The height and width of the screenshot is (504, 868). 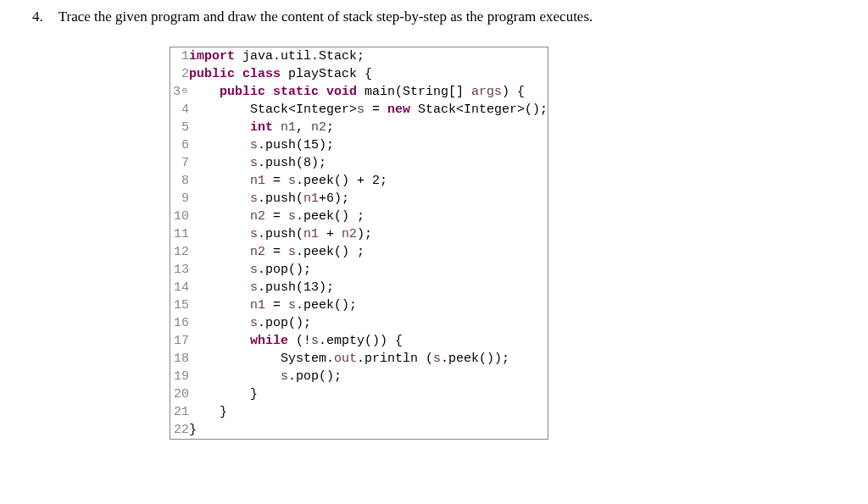 I want to click on code-line: 6 s.push(15);, so click(x=359, y=146).